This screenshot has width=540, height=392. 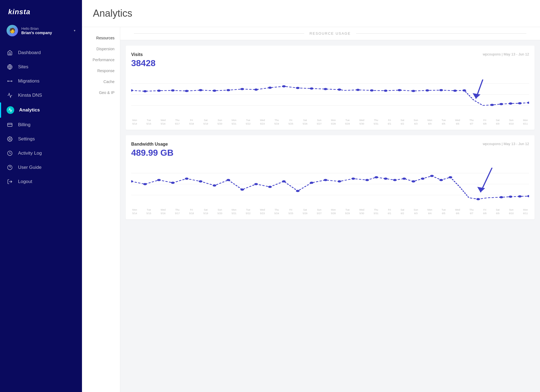 What do you see at coordinates (10, 182) in the screenshot?
I see `logout-icon` at bounding box center [10, 182].